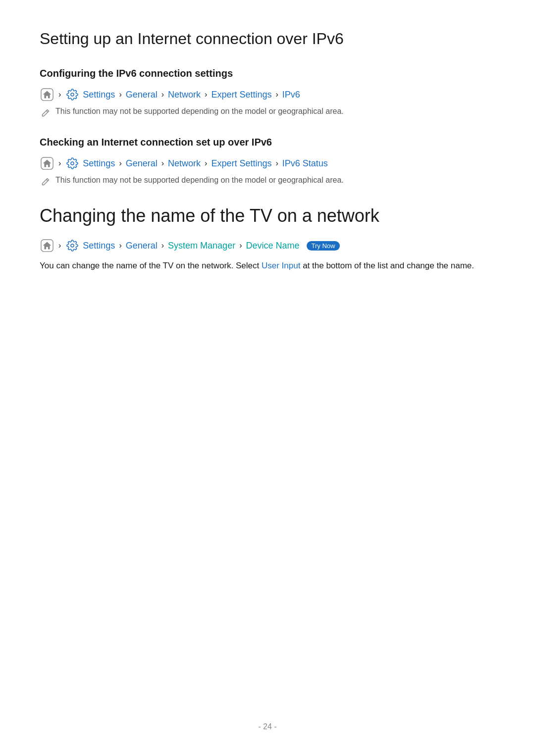  What do you see at coordinates (200, 111) in the screenshot?
I see `note-text-configuring: This function may not be supported depen…` at bounding box center [200, 111].